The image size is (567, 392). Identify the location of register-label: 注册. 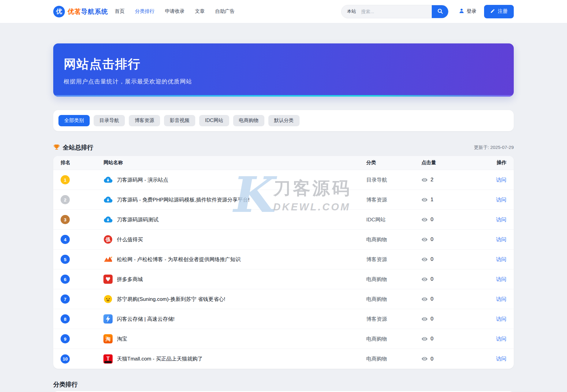
(503, 12).